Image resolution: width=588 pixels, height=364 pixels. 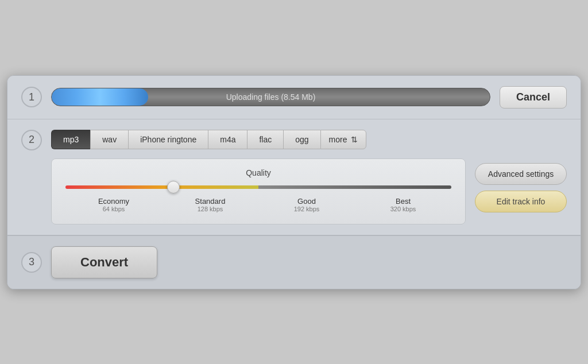 I want to click on format-tab-wav: wav, so click(x=109, y=140).